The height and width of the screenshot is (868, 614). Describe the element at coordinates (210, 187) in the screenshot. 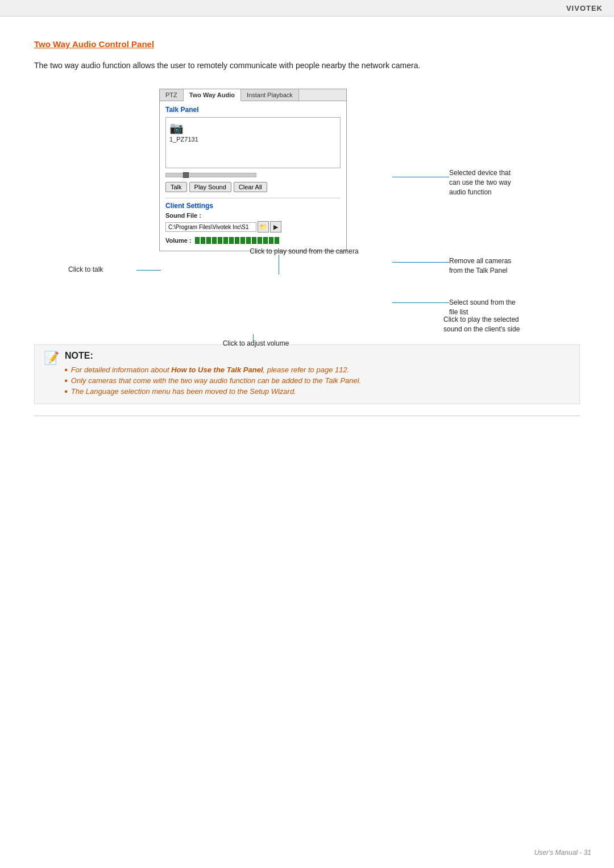

I see `play-sound-button: Play Sound` at that location.